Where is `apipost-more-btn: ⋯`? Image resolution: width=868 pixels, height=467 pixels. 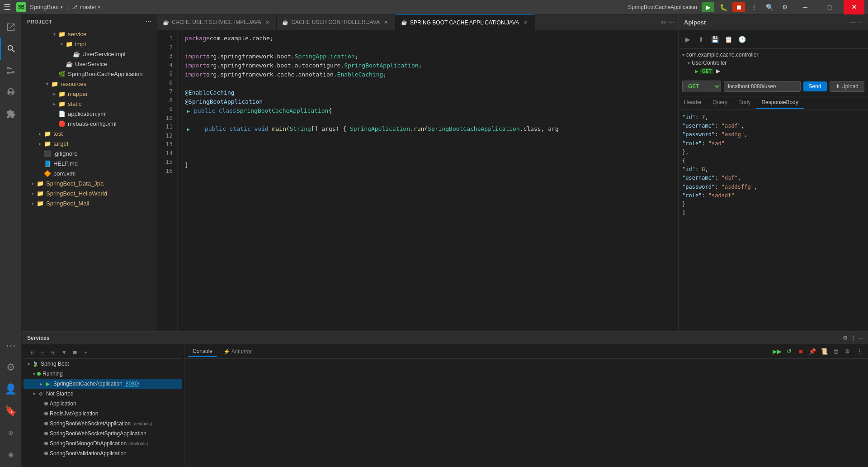 apipost-more-btn: ⋯ is located at coordinates (853, 23).